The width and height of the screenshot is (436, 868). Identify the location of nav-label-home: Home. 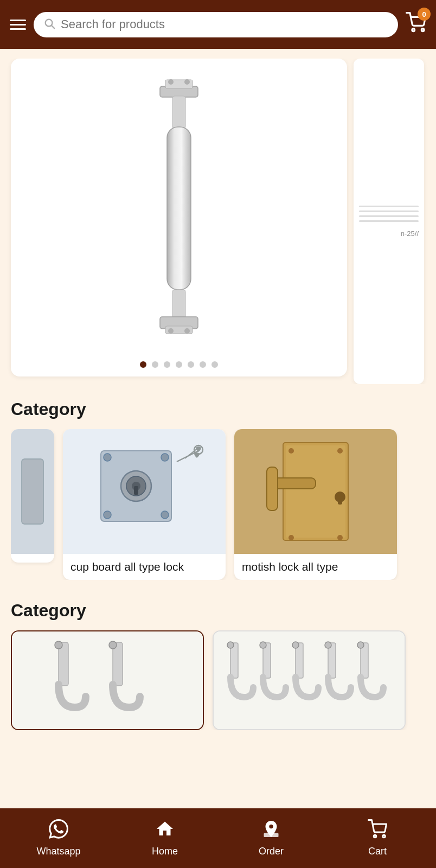
(165, 852).